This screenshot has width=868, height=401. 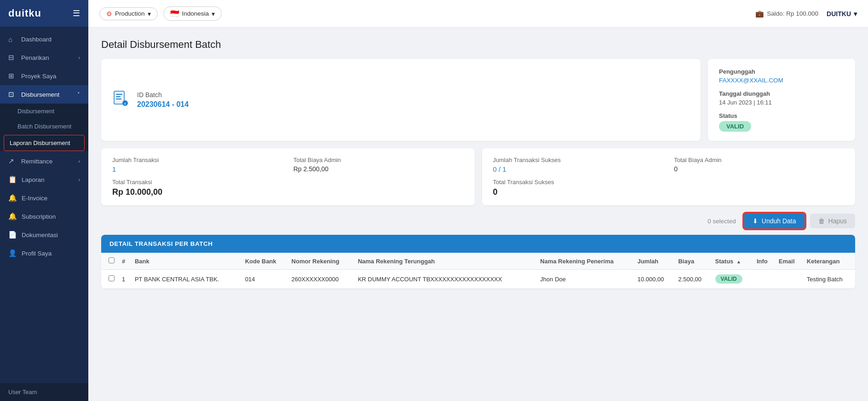 What do you see at coordinates (654, 279) in the screenshot?
I see `cell-jumlah: 10.000,00` at bounding box center [654, 279].